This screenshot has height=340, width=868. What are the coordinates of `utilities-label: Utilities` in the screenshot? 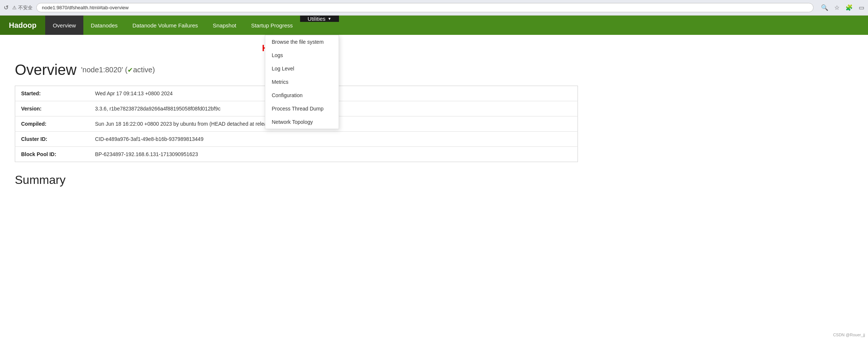 It's located at (316, 19).